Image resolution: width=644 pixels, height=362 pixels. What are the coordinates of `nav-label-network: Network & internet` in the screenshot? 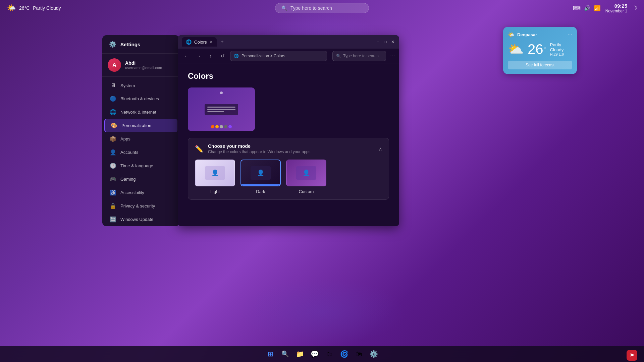 It's located at (138, 112).